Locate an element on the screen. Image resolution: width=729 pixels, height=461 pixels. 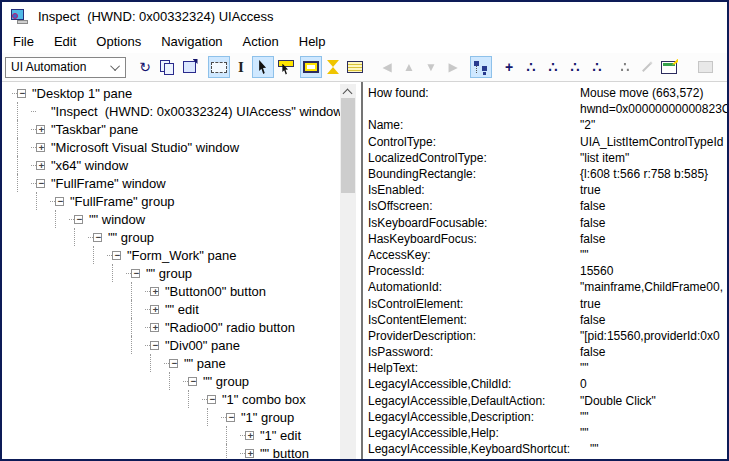
ancestry-nodes-icon-4: ∴ is located at coordinates (597, 67).